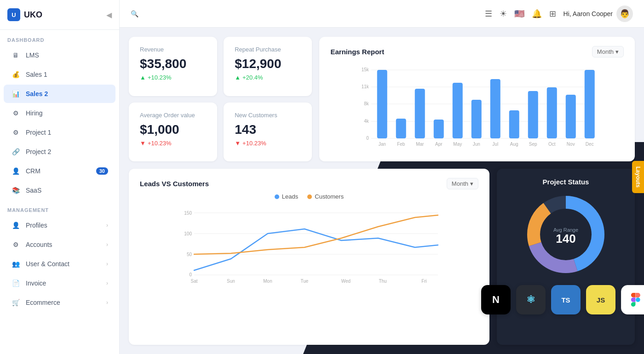 The height and width of the screenshot is (354, 644). What do you see at coordinates (463, 184) in the screenshot?
I see `leads-period-select: Month ▾` at bounding box center [463, 184].